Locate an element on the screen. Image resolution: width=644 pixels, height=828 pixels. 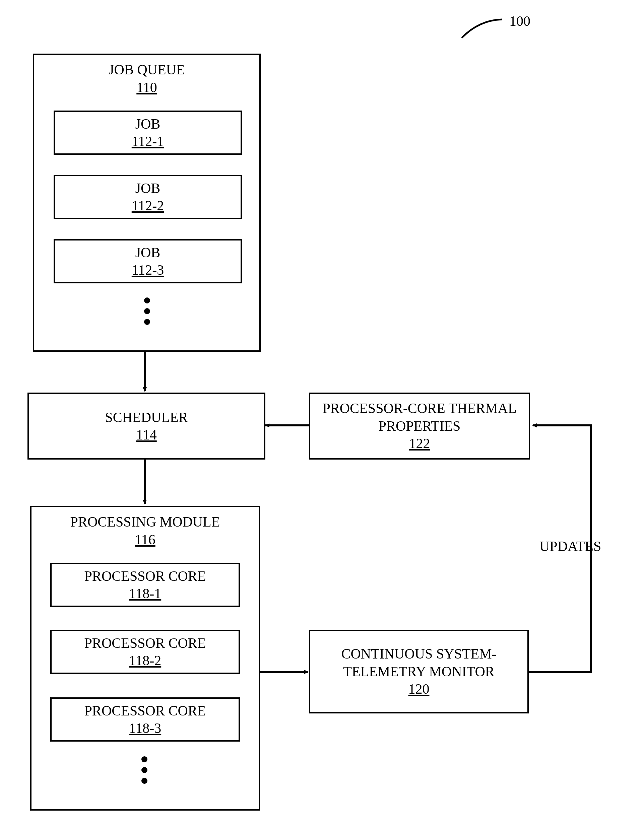
job-3-num: 112-3 is located at coordinates (148, 270).